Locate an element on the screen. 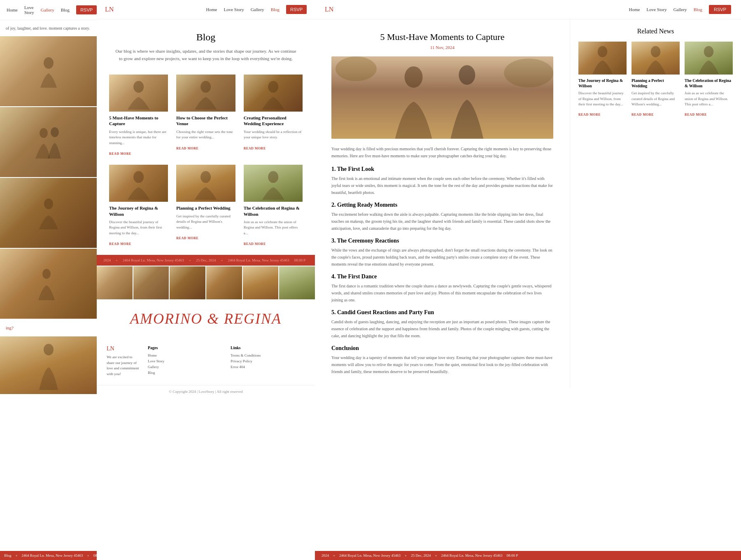 The height and width of the screenshot is (560, 741). blog-card-excerpt-4: Get inspired by the carefully curated de… is located at coordinates (206, 222).